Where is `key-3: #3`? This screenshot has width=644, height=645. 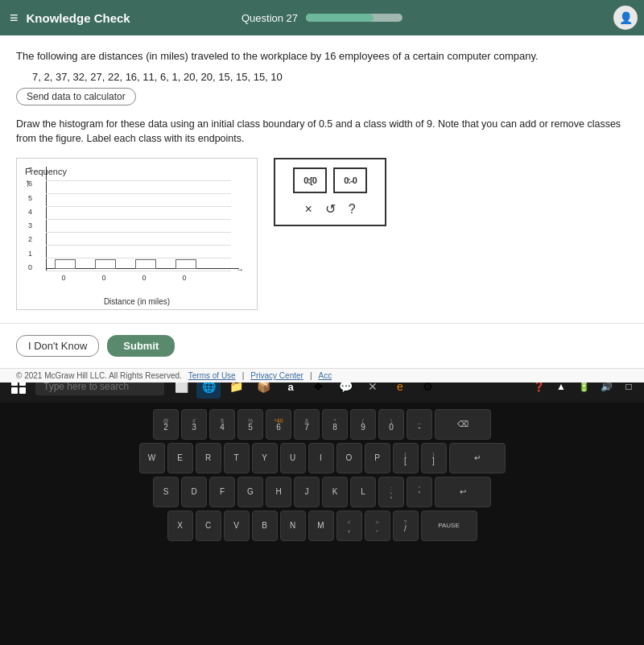
key-3: #3 is located at coordinates (194, 424).